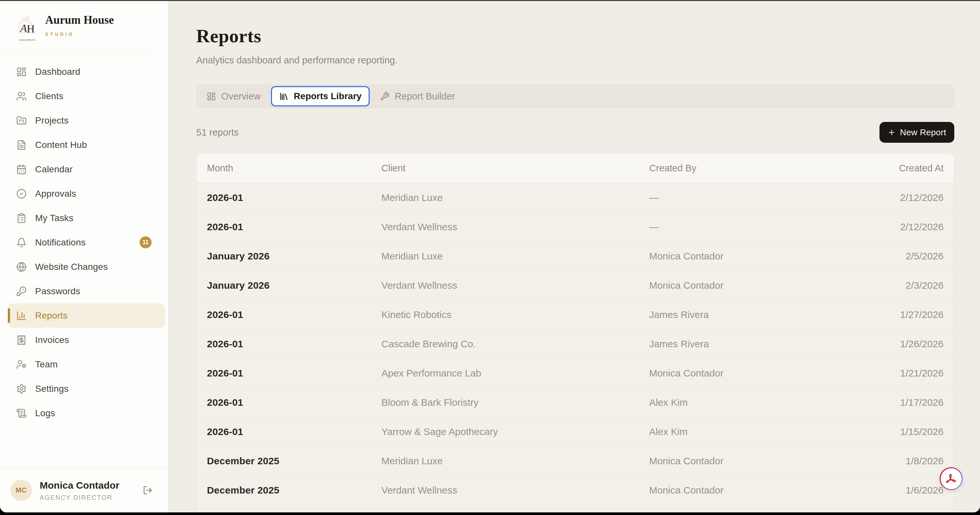  What do you see at coordinates (61, 145) in the screenshot?
I see `sidebar-item-label: Content Hub` at bounding box center [61, 145].